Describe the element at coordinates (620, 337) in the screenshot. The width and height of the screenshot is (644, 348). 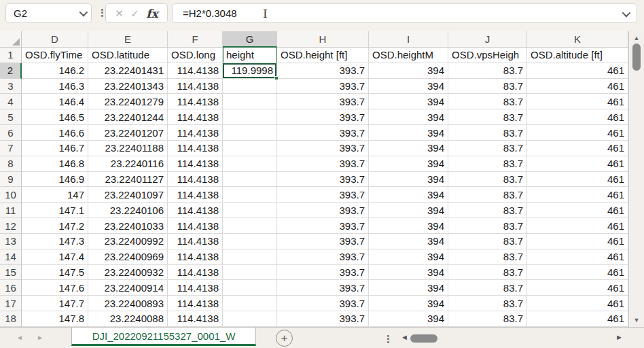
I see `scroll-right-icon: ►` at that location.